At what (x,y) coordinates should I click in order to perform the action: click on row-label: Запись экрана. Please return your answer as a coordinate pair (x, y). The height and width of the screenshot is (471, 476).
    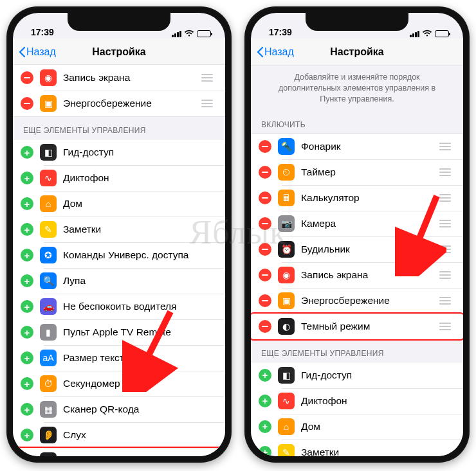
    Looking at the image, I should click on (369, 275).